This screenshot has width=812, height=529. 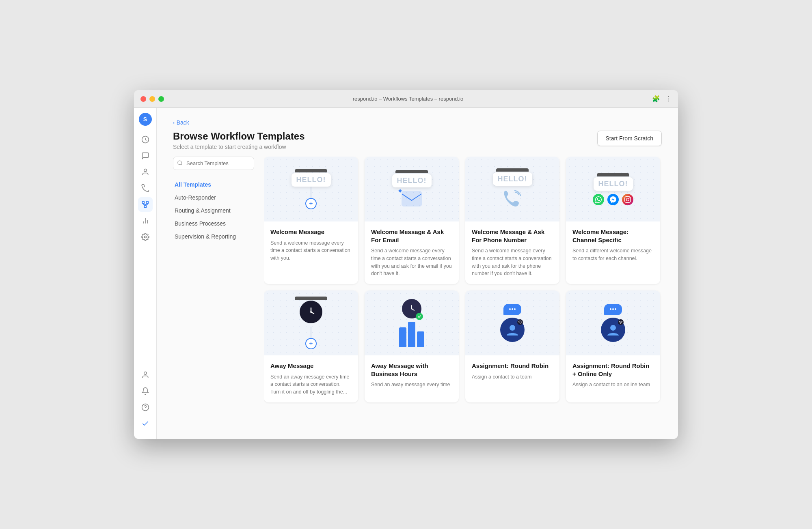 I want to click on search-input, so click(x=214, y=163).